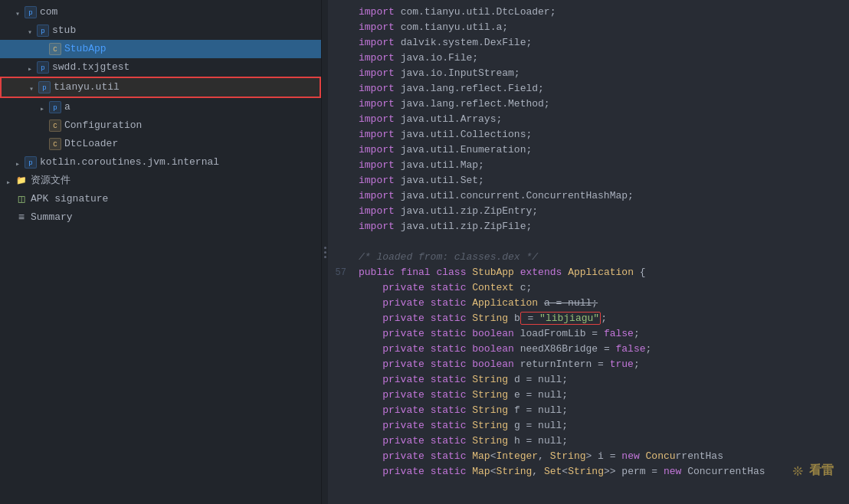 The image size is (849, 504). What do you see at coordinates (599, 12) in the screenshot?
I see `code-content: import com.tianyu.util.DtcLoader;` at bounding box center [599, 12].